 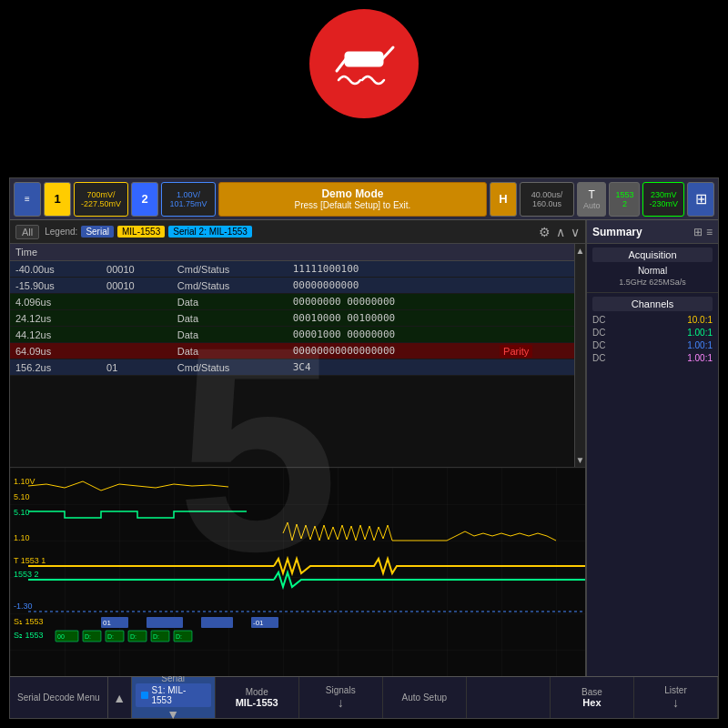 What do you see at coordinates (27, 232) in the screenshot?
I see `decode-filter: All` at bounding box center [27, 232].